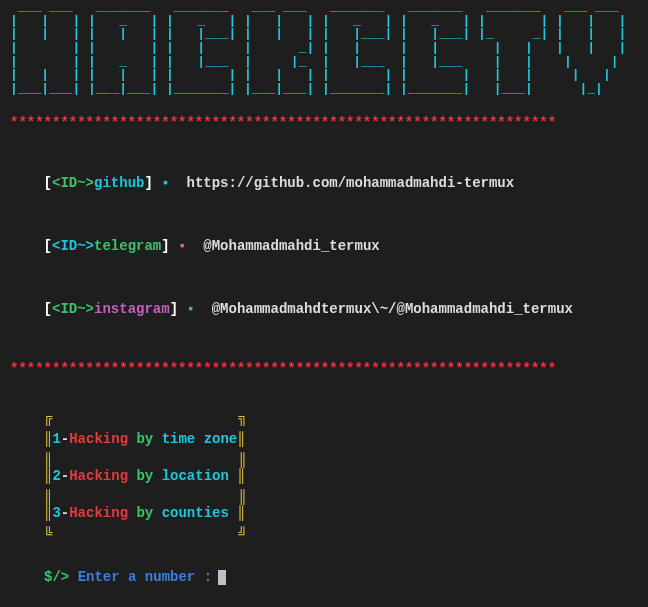  What do you see at coordinates (392, 309) in the screenshot?
I see `instagram-handle: @Mohammadmahdtermux\~/@Mohammadmahdi_ter…` at bounding box center [392, 309].